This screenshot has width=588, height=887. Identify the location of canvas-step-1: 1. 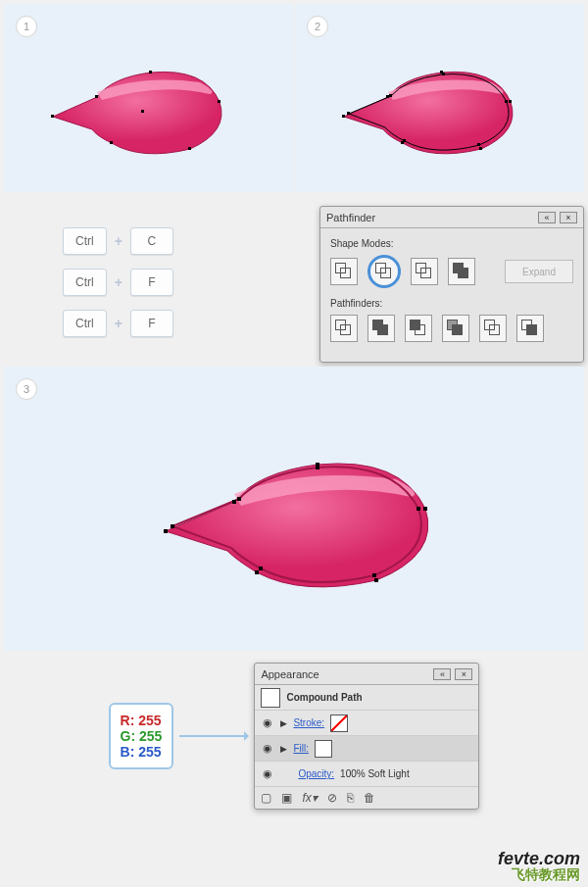
(149, 98).